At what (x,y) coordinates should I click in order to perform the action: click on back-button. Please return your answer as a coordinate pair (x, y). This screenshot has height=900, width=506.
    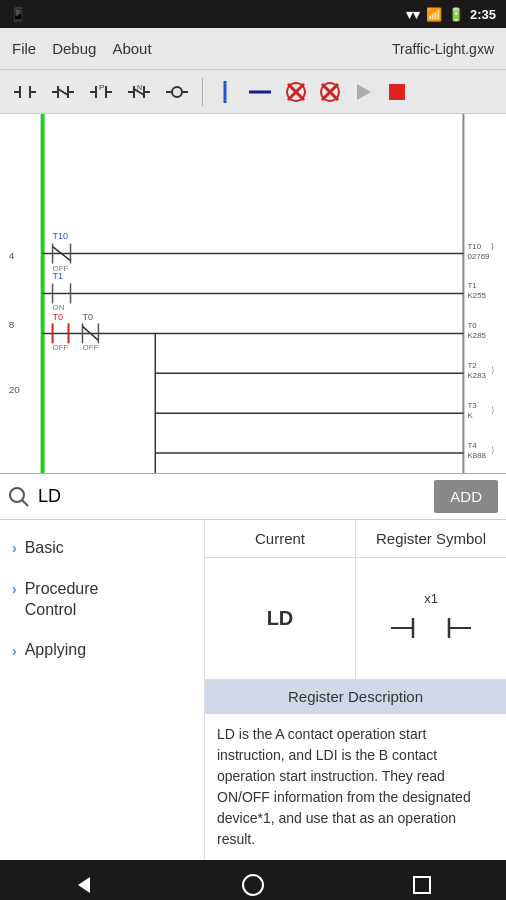
    Looking at the image, I should click on (84, 885).